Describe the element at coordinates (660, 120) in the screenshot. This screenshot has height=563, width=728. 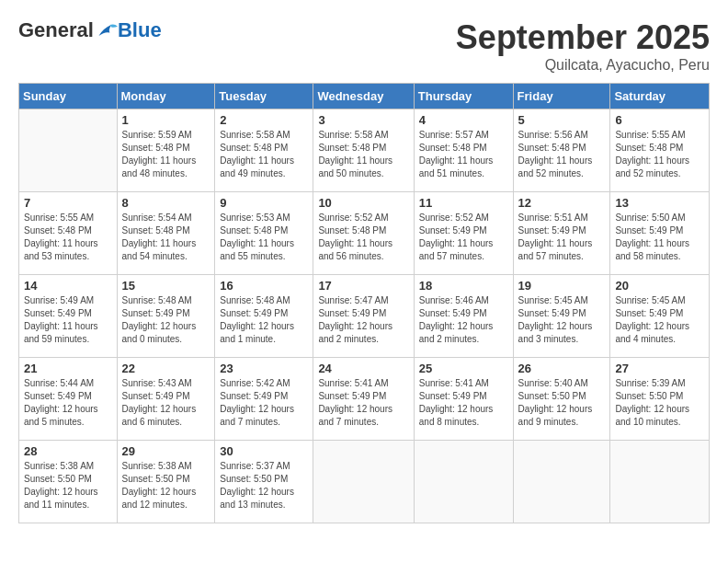
I see `day-number: 6` at that location.